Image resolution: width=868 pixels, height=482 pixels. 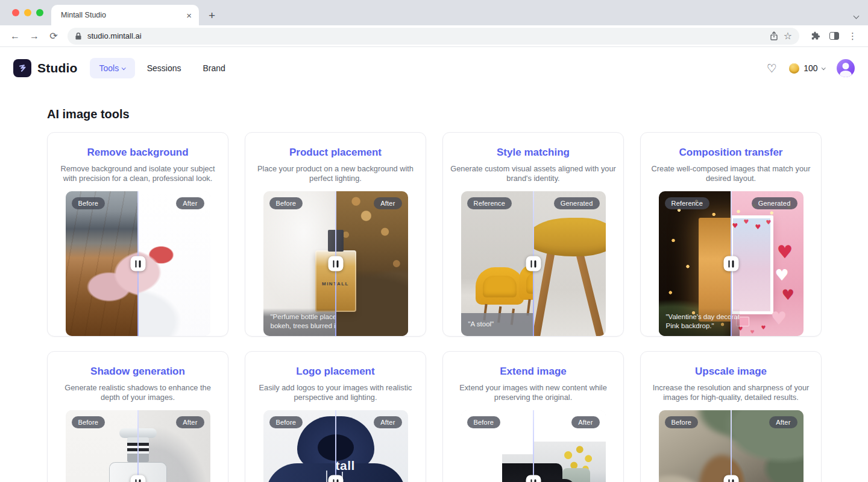 What do you see at coordinates (852, 36) in the screenshot?
I see `browser-menu-icon: ⋮` at bounding box center [852, 36].